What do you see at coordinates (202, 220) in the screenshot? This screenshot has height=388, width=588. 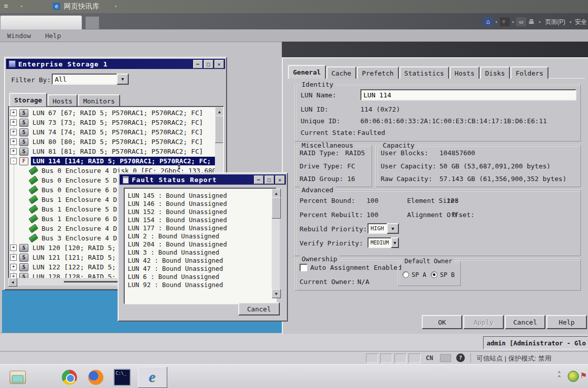 I see `fault-list-item: LUN 154 : Bound Unassigned` at bounding box center [202, 220].